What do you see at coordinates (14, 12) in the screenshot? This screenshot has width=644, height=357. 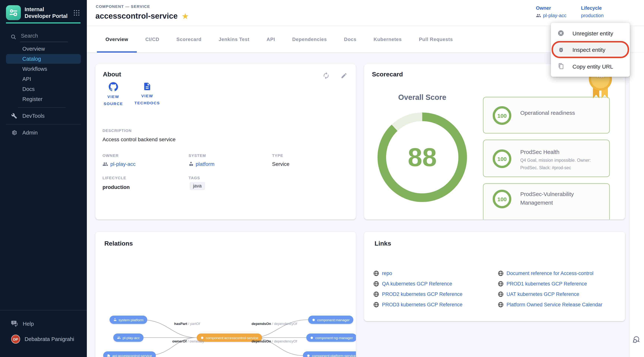 I see `brand-logo-icon` at bounding box center [14, 12].